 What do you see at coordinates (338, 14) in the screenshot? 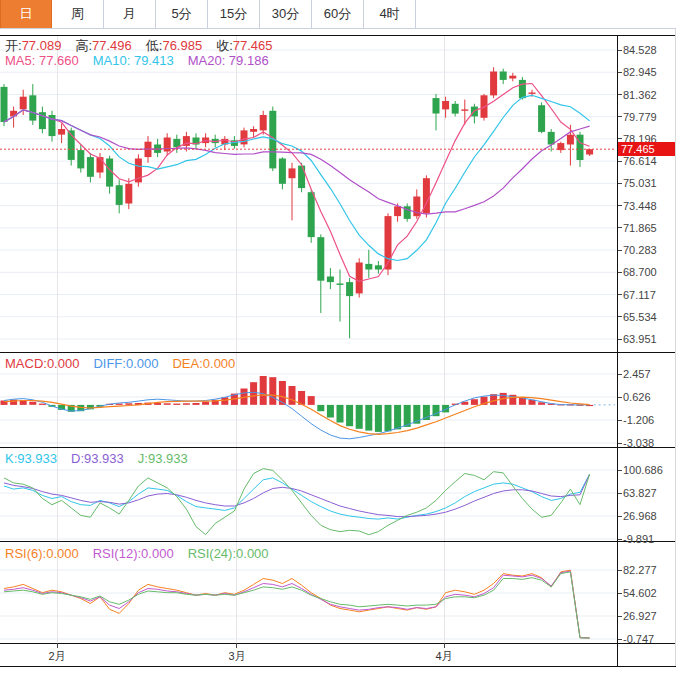
I see `tab-60min: 60分` at bounding box center [338, 14].